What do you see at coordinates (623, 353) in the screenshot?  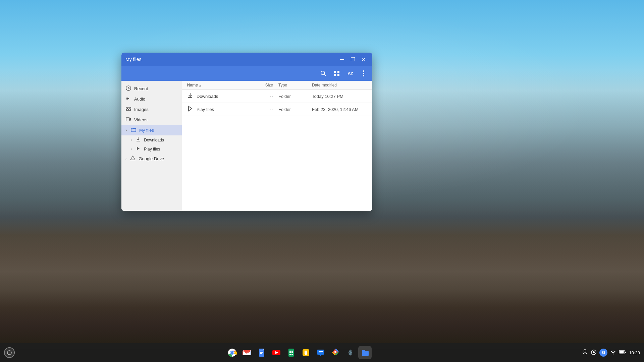 I see `battery-icon` at bounding box center [623, 353].